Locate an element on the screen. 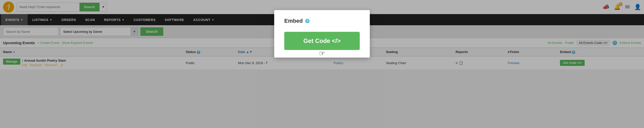 The width and height of the screenshot is (644, 128). modal-title: Embed ? is located at coordinates (322, 21).